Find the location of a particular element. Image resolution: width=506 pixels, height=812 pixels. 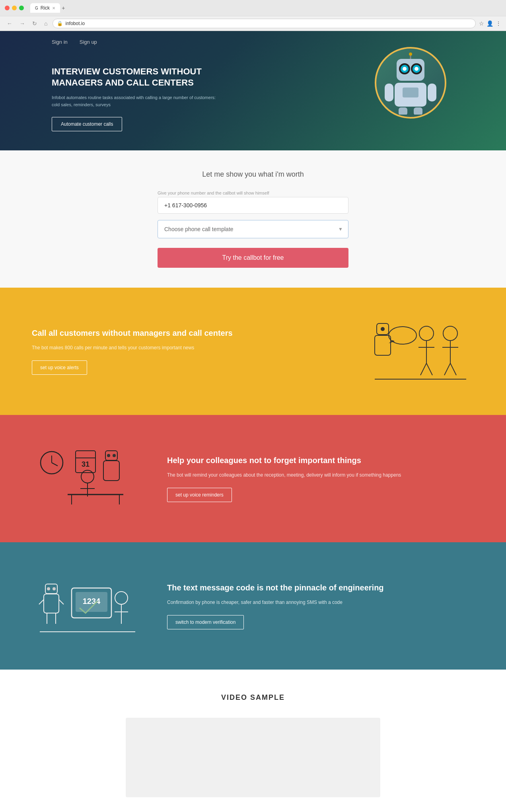

feature-yellow-text: The bot makes 800 calls per minute and t… is located at coordinates (185, 348).